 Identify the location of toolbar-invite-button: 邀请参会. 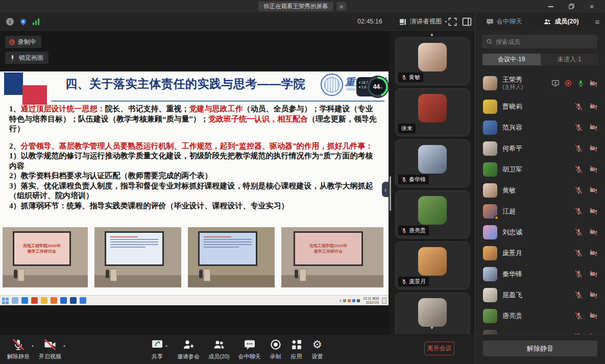
(188, 349).